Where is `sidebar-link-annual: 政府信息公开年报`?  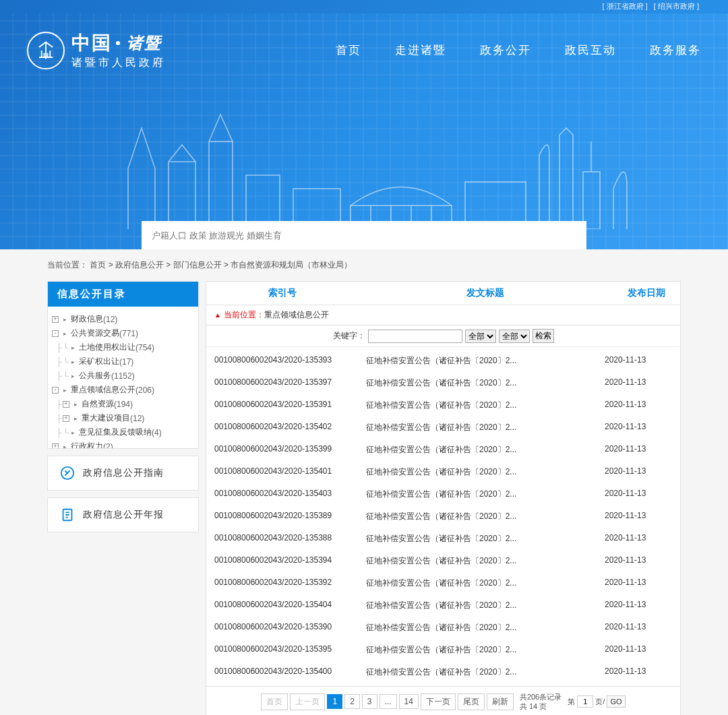 sidebar-link-annual: 政府信息公开年报 is located at coordinates (123, 515).